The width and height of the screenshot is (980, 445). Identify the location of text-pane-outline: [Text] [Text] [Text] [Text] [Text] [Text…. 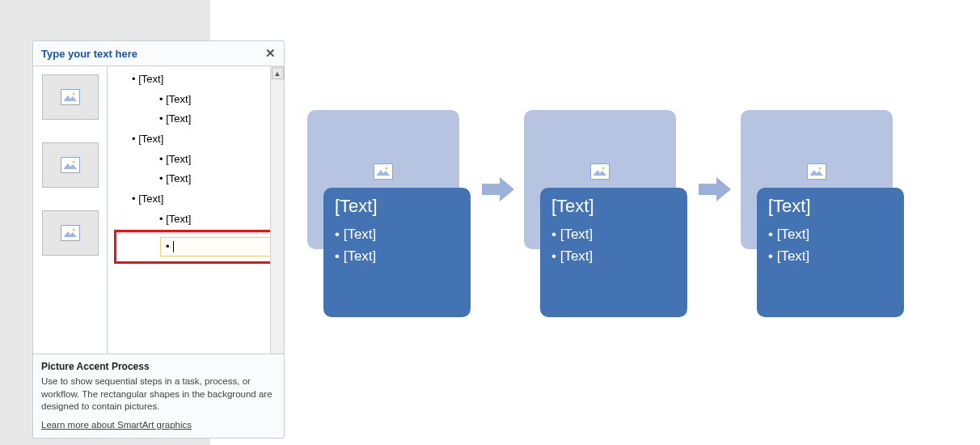
(196, 210).